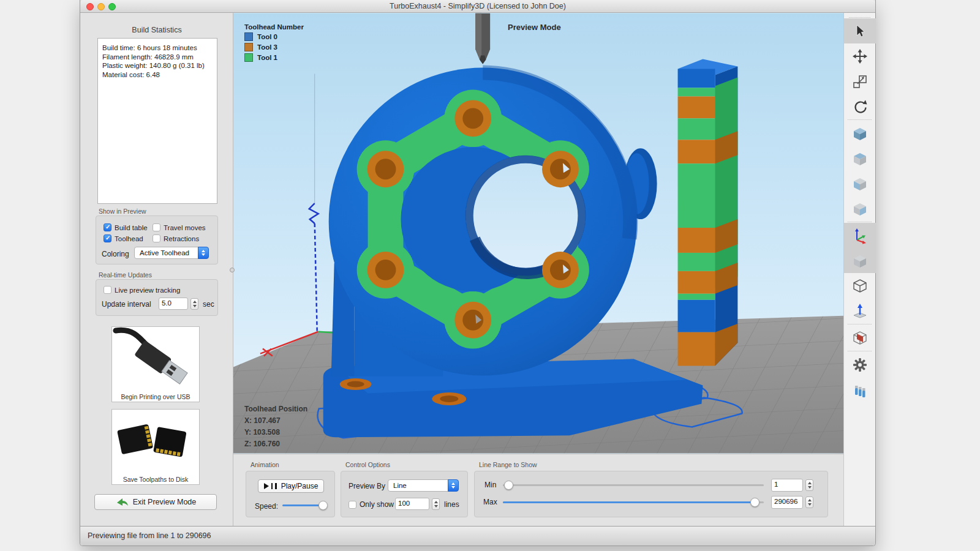 This screenshot has height=551, width=980. I want to click on build-table-checkbox, so click(108, 228).